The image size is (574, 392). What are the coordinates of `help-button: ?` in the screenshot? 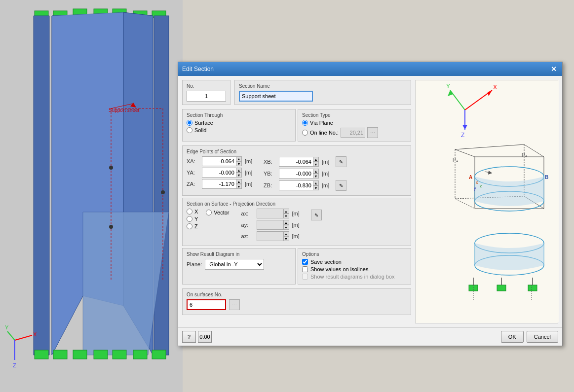 It's located at (189, 337).